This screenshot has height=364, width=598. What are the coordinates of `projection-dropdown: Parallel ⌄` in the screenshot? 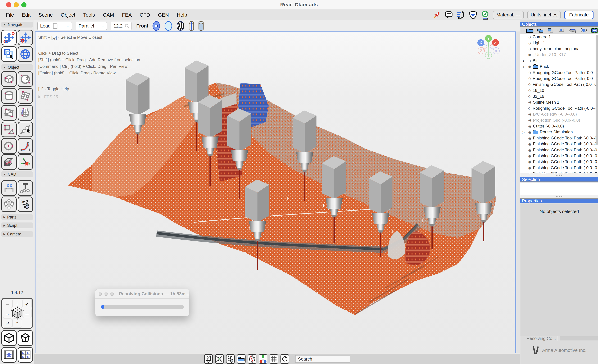 It's located at (91, 26).